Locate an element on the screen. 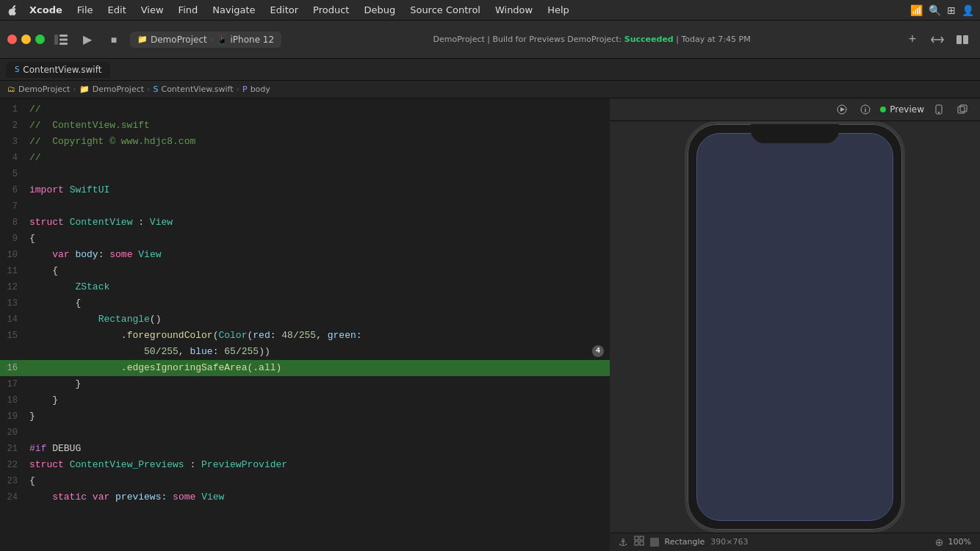 The height and width of the screenshot is (551, 980). preview-info-button: i is located at coordinates (865, 109).